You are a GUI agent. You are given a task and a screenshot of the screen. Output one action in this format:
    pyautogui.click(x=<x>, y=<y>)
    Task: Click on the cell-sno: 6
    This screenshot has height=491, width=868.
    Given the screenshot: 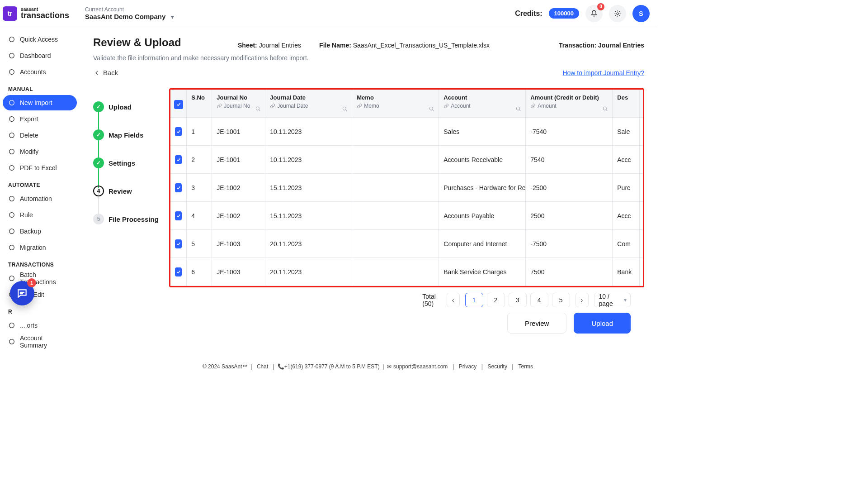 What is the action you would take?
    pyautogui.click(x=199, y=272)
    